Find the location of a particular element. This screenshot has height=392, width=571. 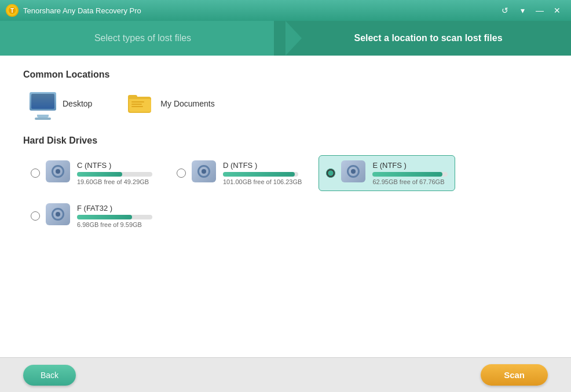

drive-e-bar-fill is located at coordinates (408, 174).